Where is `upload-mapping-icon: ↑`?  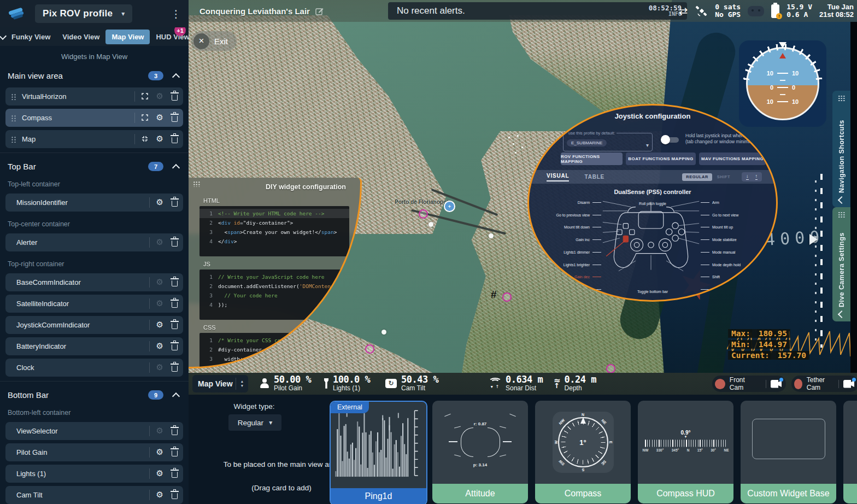
upload-mapping-icon: ↑ is located at coordinates (756, 177).